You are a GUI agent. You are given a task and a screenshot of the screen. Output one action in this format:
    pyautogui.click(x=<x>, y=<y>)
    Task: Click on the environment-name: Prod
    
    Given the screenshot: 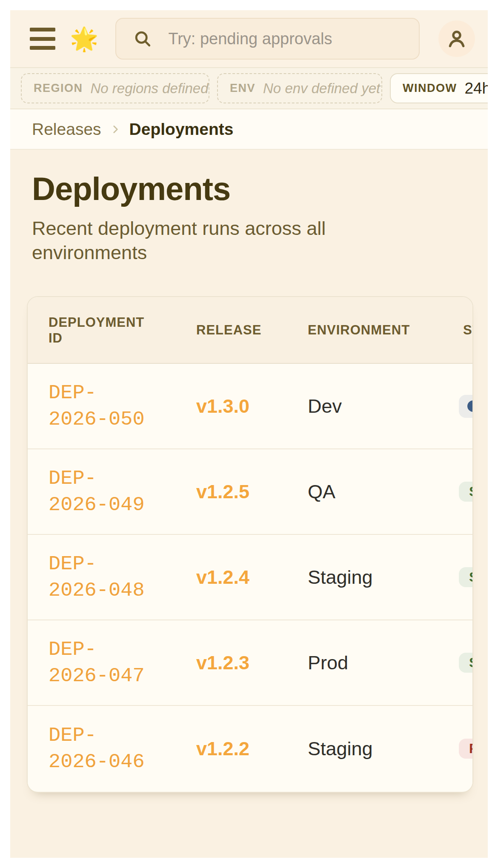 What is the action you would take?
    pyautogui.click(x=383, y=663)
    